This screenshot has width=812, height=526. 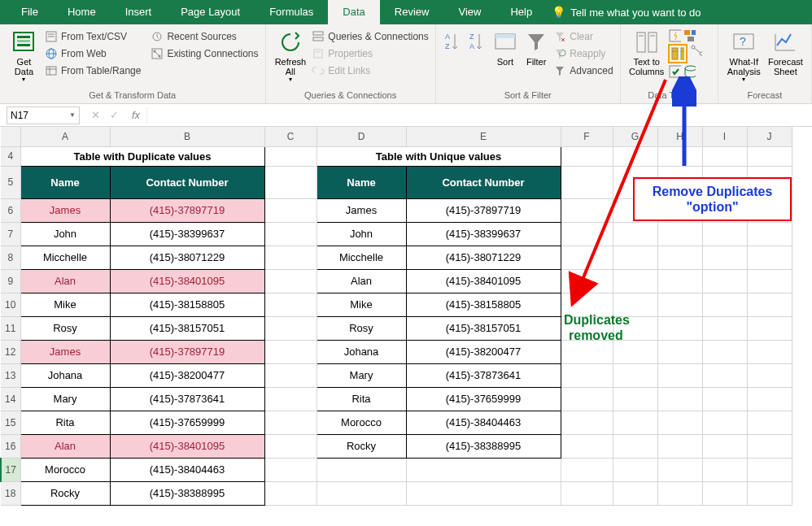 What do you see at coordinates (187, 137) in the screenshot?
I see `column-header-B: B` at bounding box center [187, 137].